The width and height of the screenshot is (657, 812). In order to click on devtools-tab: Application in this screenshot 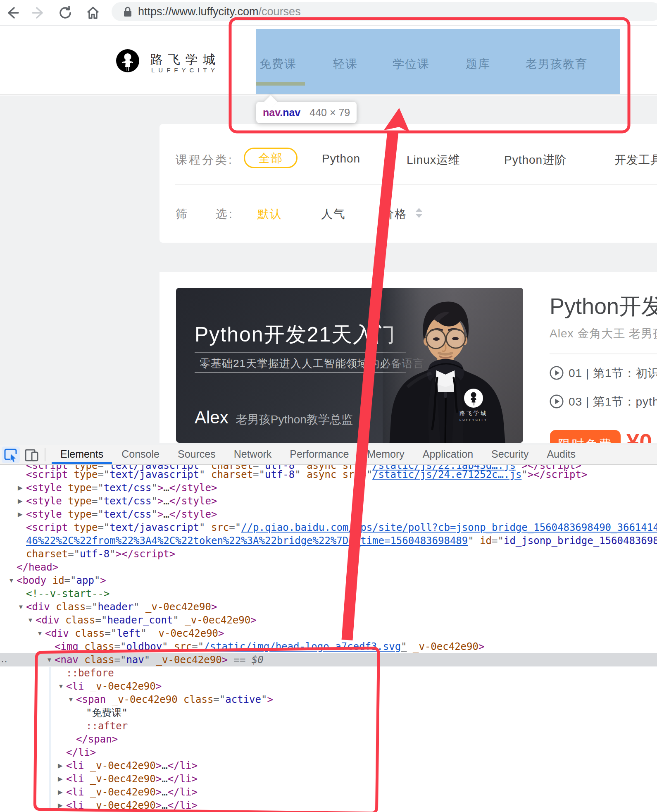, I will do `click(448, 454)`.